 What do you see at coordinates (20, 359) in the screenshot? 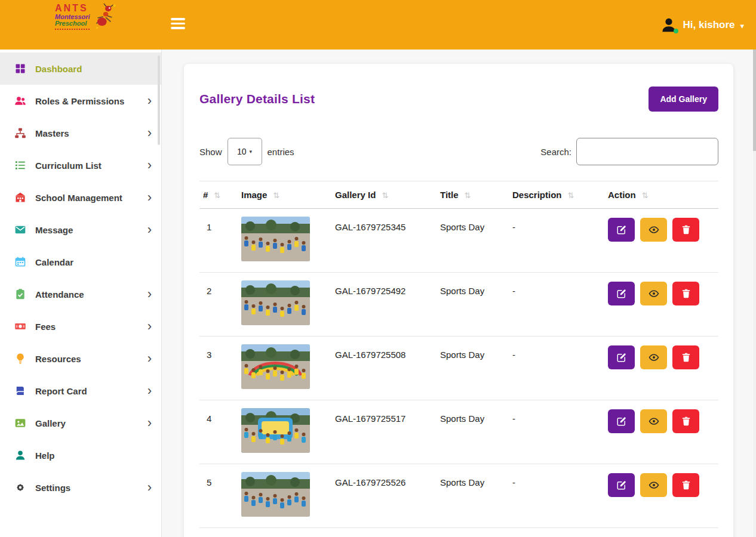
I see `resources-icon` at bounding box center [20, 359].